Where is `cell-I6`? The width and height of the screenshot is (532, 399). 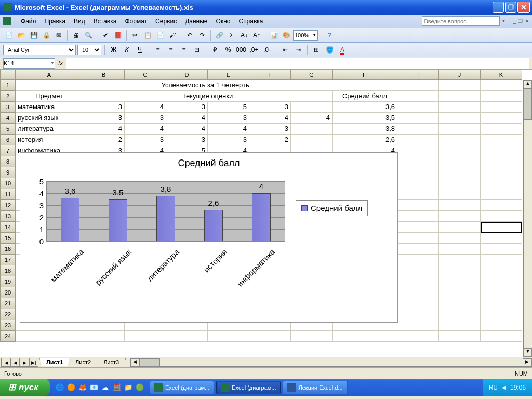
cell-I6 is located at coordinates (418, 140).